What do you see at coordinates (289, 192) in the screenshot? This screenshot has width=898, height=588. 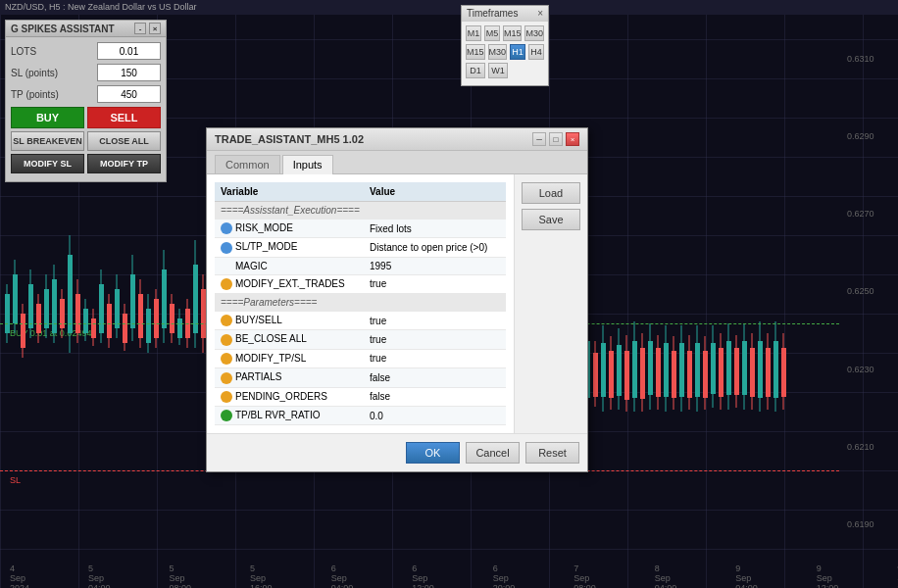 I see `col-variable: Variable` at bounding box center [289, 192].